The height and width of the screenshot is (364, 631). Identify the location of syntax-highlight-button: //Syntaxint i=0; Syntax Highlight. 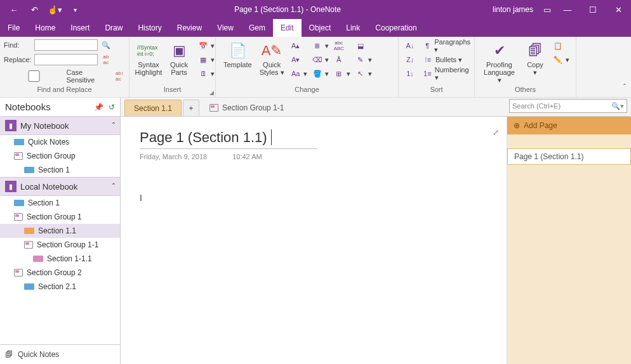
(149, 58).